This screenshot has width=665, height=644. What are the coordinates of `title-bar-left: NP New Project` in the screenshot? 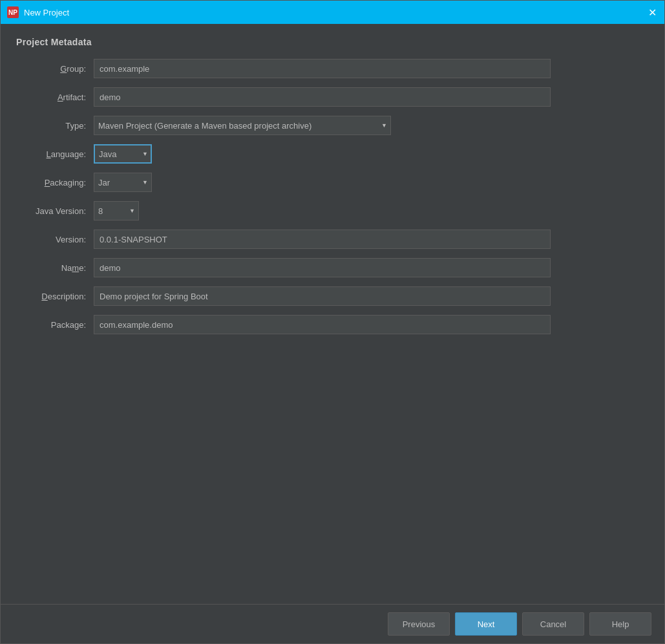 It's located at (38, 12).